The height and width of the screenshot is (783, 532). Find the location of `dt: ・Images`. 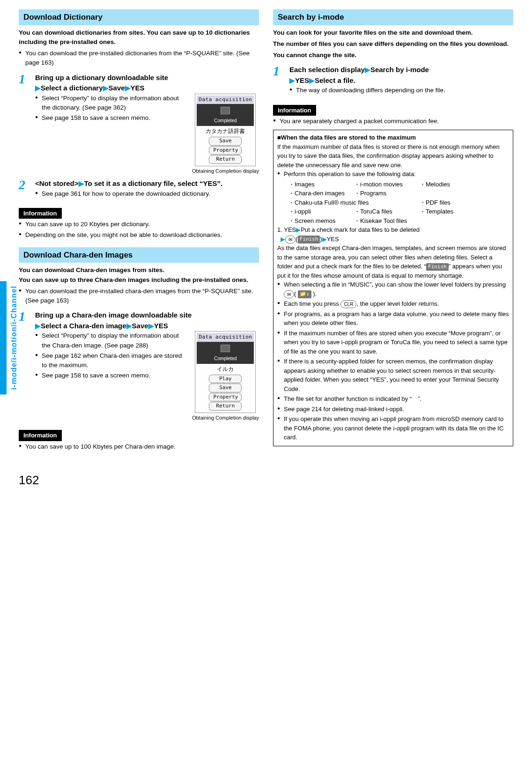

dt: ・Images is located at coordinates (321, 185).